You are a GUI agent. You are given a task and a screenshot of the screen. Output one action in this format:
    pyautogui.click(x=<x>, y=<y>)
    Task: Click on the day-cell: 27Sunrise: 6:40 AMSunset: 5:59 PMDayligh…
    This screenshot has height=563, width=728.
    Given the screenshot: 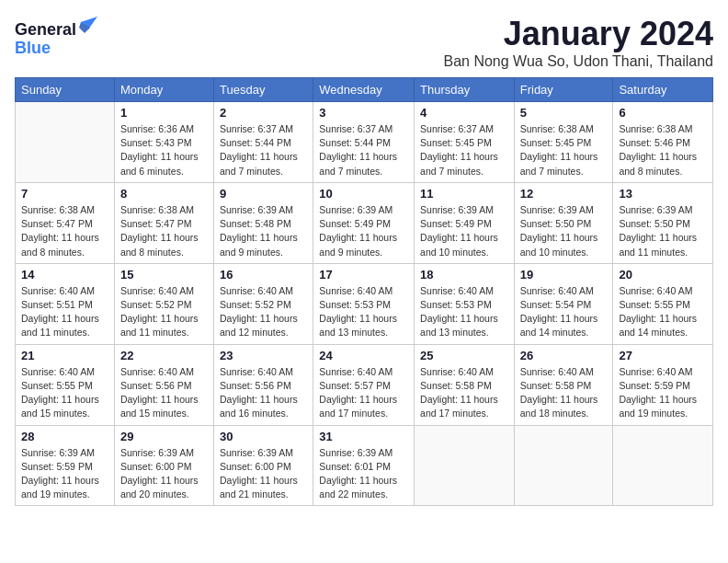 What is the action you would take?
    pyautogui.click(x=664, y=385)
    